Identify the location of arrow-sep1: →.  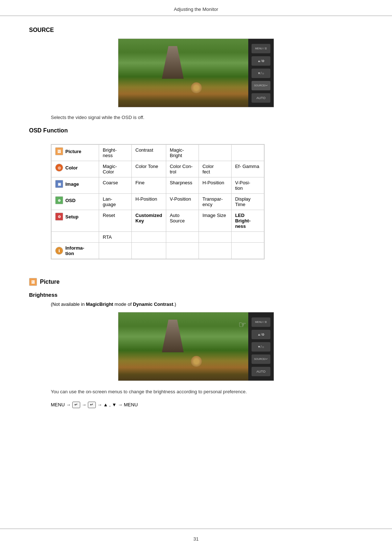
(84, 405).